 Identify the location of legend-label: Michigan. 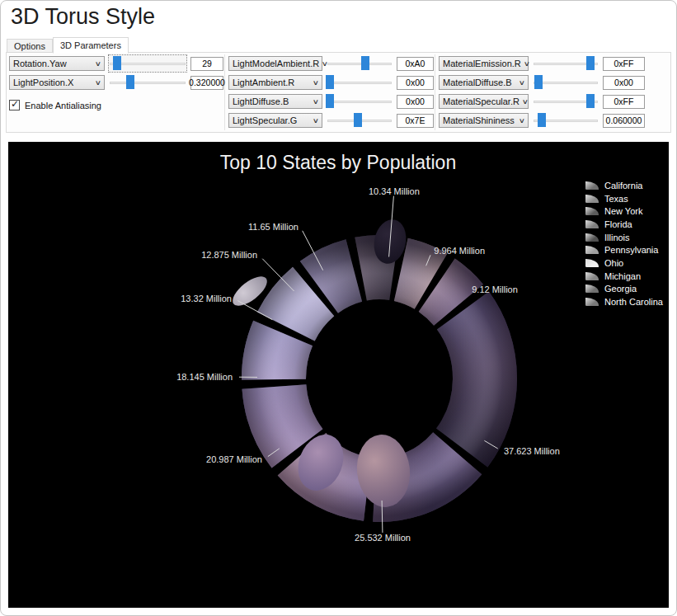
(623, 276).